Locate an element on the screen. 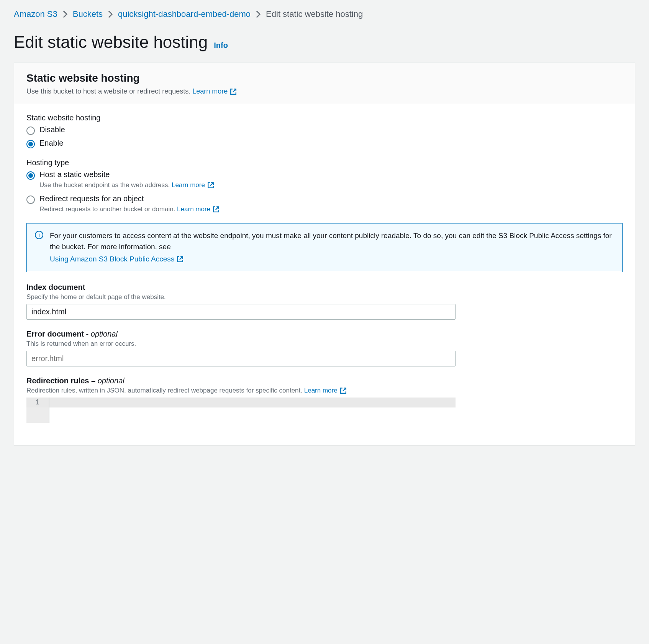 This screenshot has height=644, width=649. redirect-rules-label-sep: – is located at coordinates (93, 381).